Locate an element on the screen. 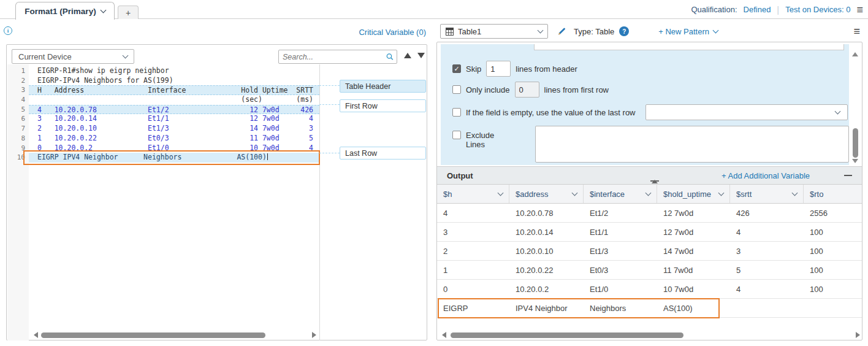 Image resolution: width=868 pixels, height=346 pixels. output-cell: 5 is located at coordinates (767, 270).